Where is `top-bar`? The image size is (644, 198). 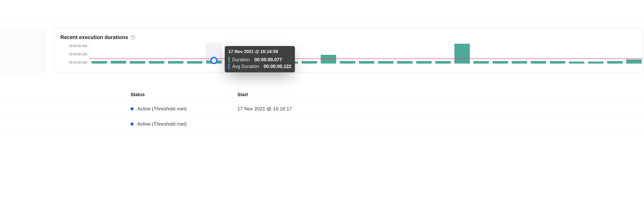 top-bar is located at coordinates (322, 10).